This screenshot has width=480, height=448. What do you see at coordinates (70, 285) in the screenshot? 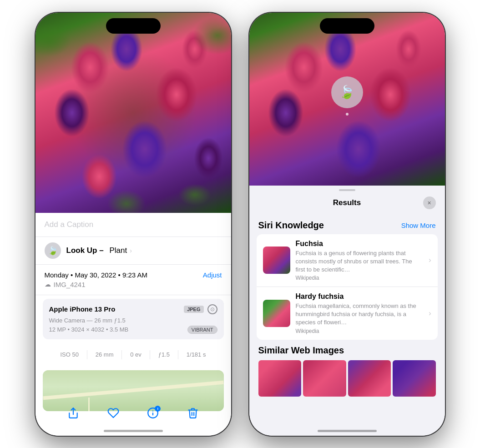
I see `filename-text: IMG_4241` at bounding box center [70, 285].